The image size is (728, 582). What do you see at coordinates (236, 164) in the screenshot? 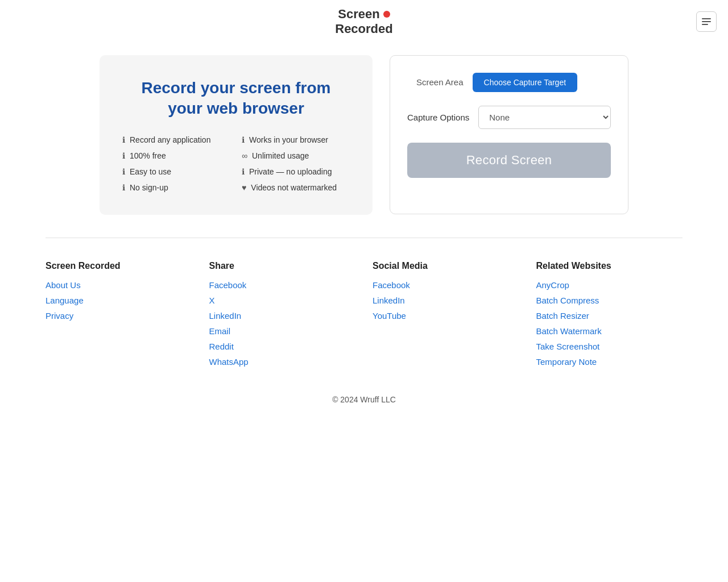
I see `features-grid: ℹ Record any application ℹ Works in your…` at bounding box center [236, 164].